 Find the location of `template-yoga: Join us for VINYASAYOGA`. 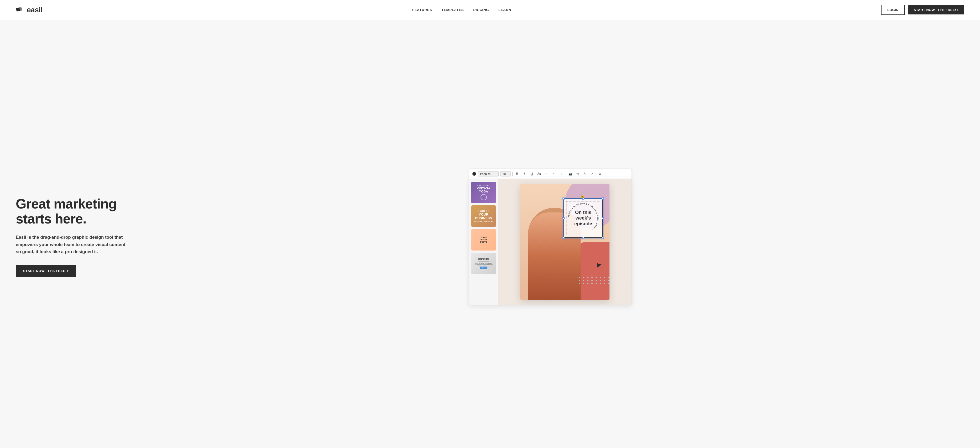

template-yoga: Join us for VINYASAYOGA is located at coordinates (484, 192).